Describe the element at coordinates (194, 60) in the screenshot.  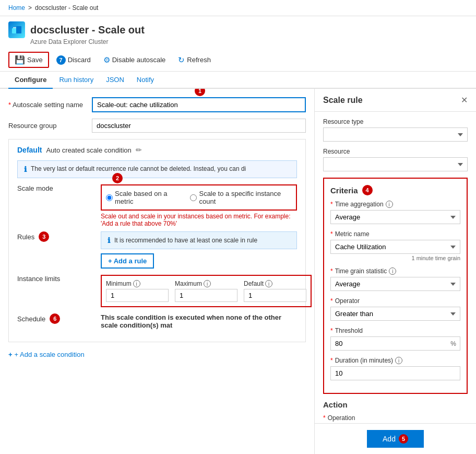
I see `refresh-button: ↻ Refresh` at that location.